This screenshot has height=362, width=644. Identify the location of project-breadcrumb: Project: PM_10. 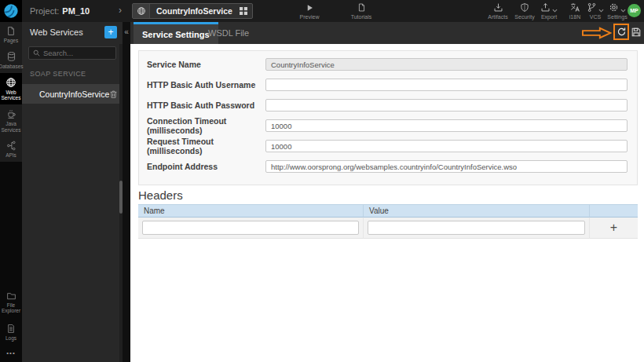
(60, 11).